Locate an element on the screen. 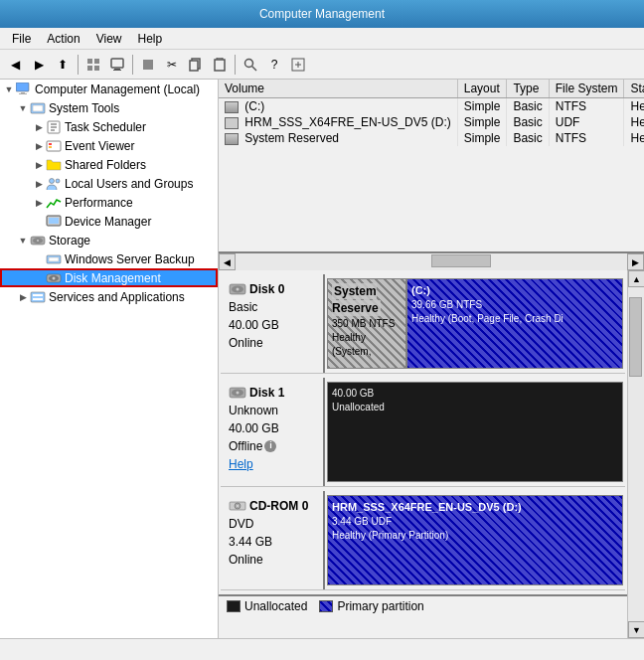 The image size is (644, 660). disk-management-icon is located at coordinates (54, 278).